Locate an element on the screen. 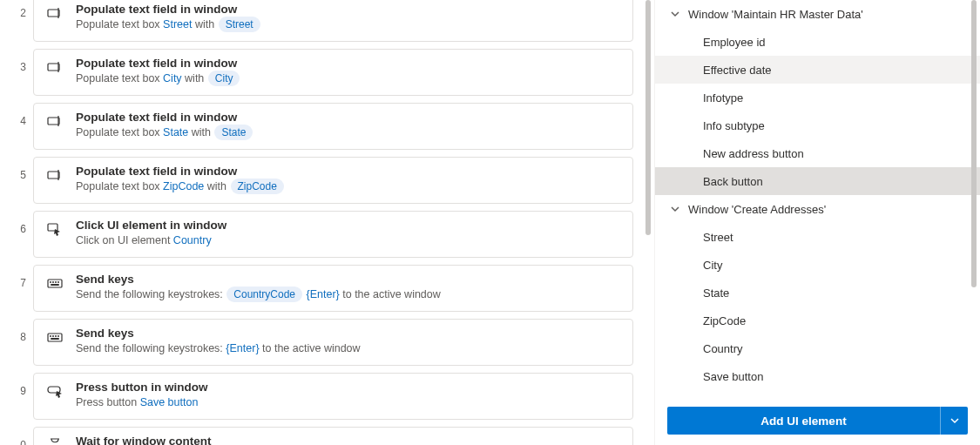 The width and height of the screenshot is (980, 445). tree-window-header: Window 'Maintain HR Master Data' is located at coordinates (817, 14).